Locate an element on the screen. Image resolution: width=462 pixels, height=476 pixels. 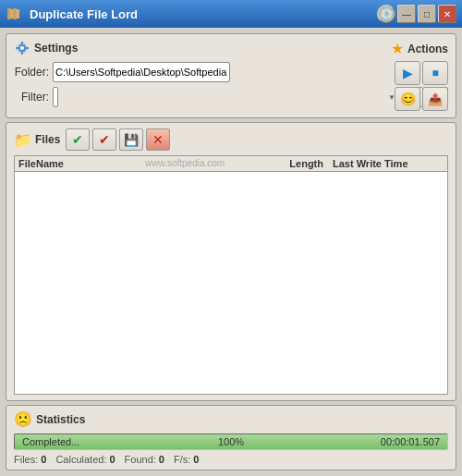
filter-select is located at coordinates (55, 97).